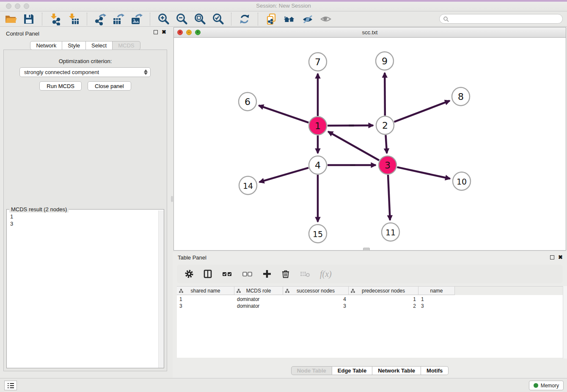 This screenshot has width=567, height=392. Describe the element at coordinates (74, 19) in the screenshot. I see `import-table-icon` at that location.